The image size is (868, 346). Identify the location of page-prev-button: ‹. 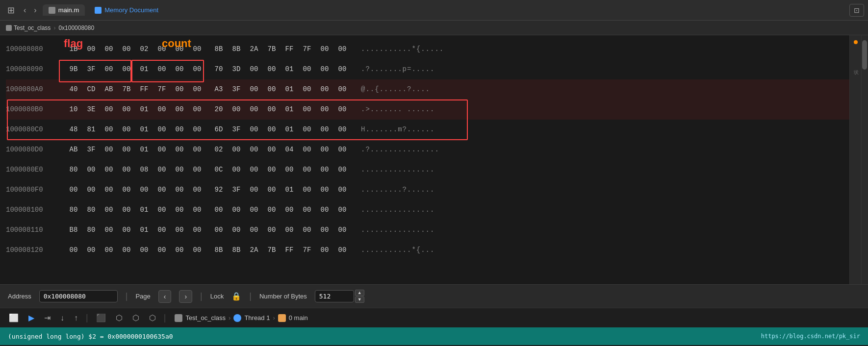
(165, 297).